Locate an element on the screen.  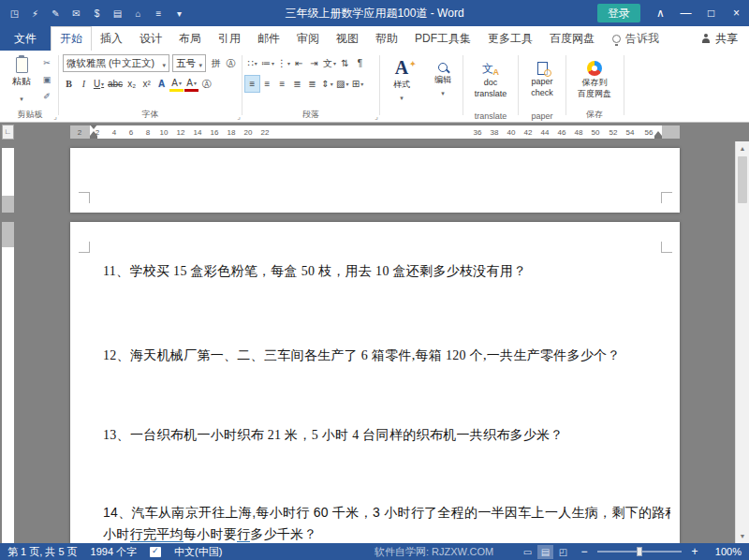
save-to-baidu-button: 保存到 百度网盘 is located at coordinates (595, 80).